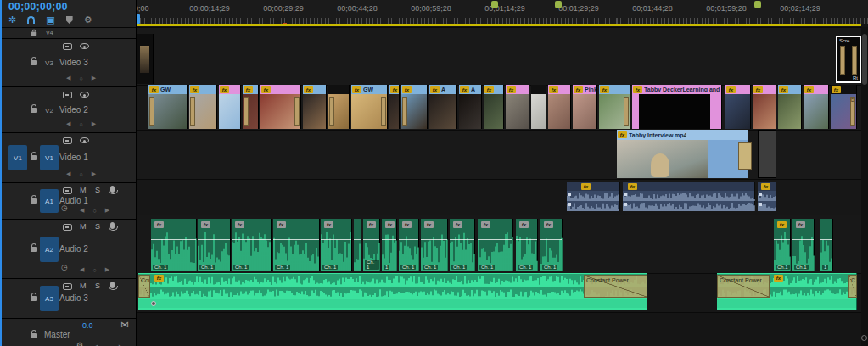 The width and height of the screenshot is (868, 346). Describe the element at coordinates (88, 326) in the screenshot. I see `master-gain-value: 0.0` at that location.